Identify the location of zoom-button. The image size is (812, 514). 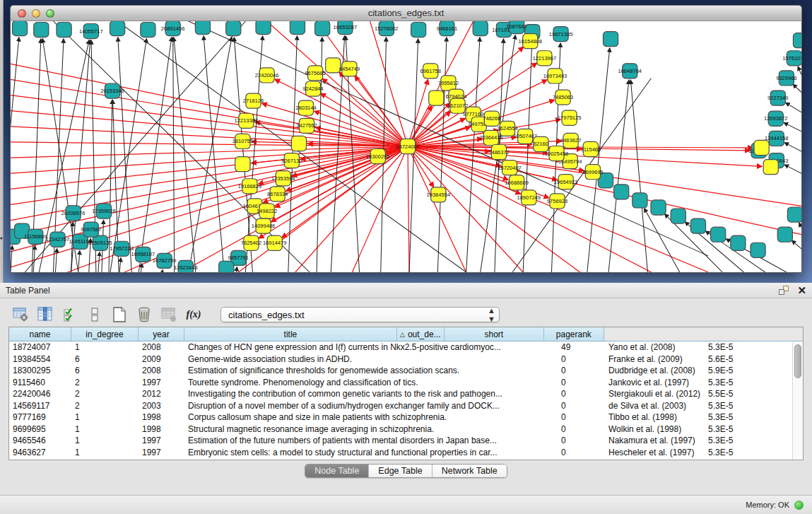
(50, 13).